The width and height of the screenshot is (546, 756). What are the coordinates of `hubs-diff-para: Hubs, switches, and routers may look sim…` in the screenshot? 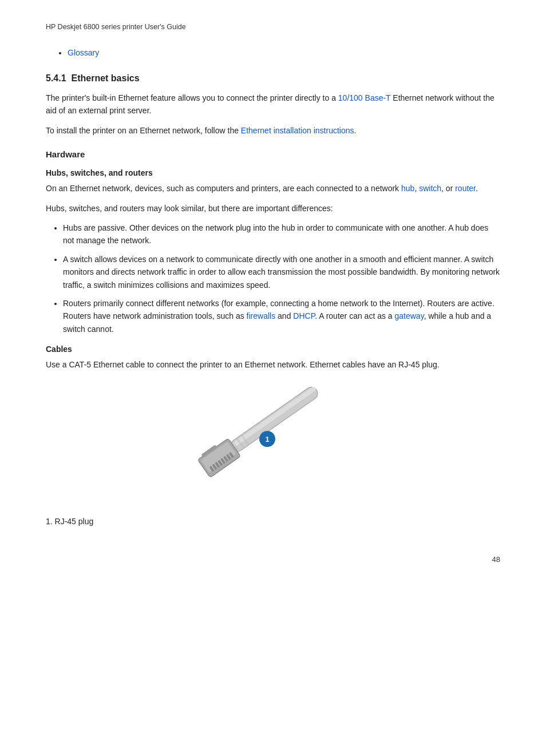 It's located at (273, 208).